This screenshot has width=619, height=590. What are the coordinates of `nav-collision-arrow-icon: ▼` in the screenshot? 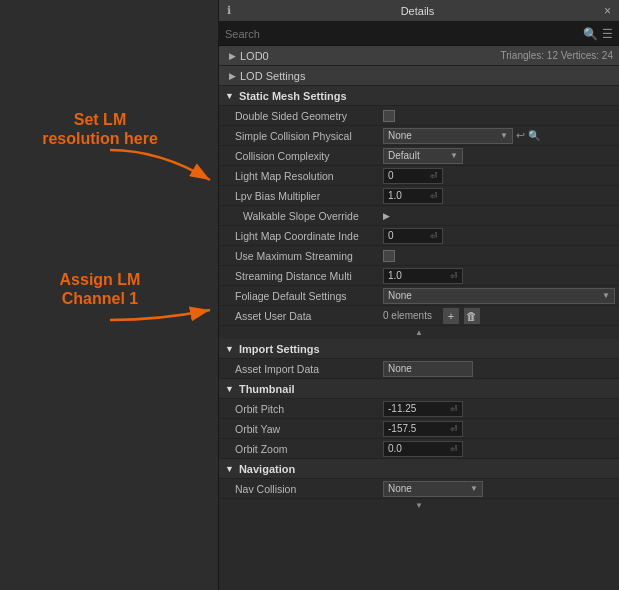 It's located at (474, 488).